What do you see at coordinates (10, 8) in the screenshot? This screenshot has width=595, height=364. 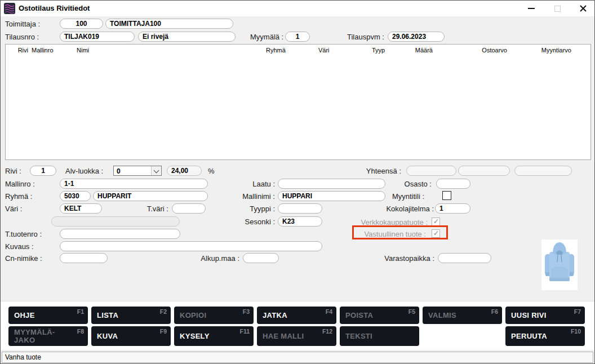 I see `app-logo-icon` at bounding box center [10, 8].